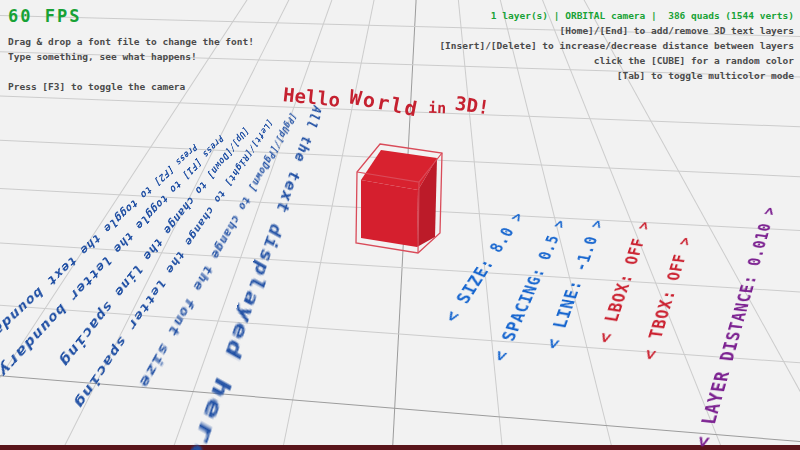  Describe the element at coordinates (131, 56) in the screenshot. I see `hint-type-something: Type something, see what happens!` at that location.